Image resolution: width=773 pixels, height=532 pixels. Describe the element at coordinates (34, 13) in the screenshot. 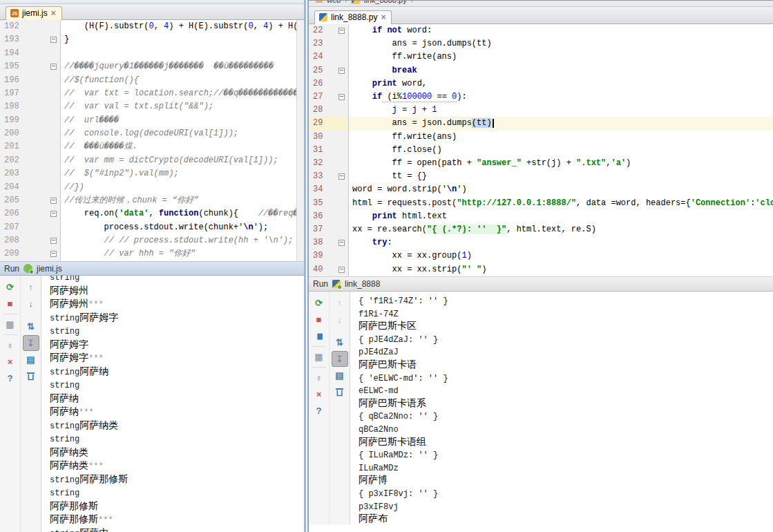

I see `tab-jiemi-js: JS jiemi.js ×` at that location.